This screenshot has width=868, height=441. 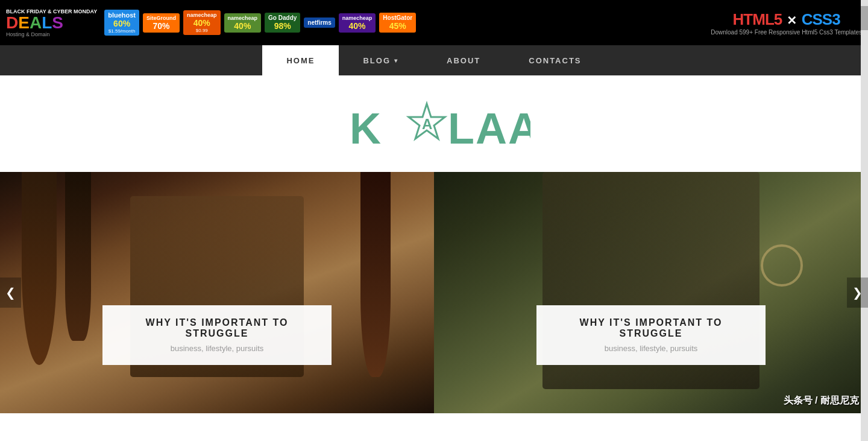 I want to click on nav-item-about: ABOUT, so click(x=464, y=60).